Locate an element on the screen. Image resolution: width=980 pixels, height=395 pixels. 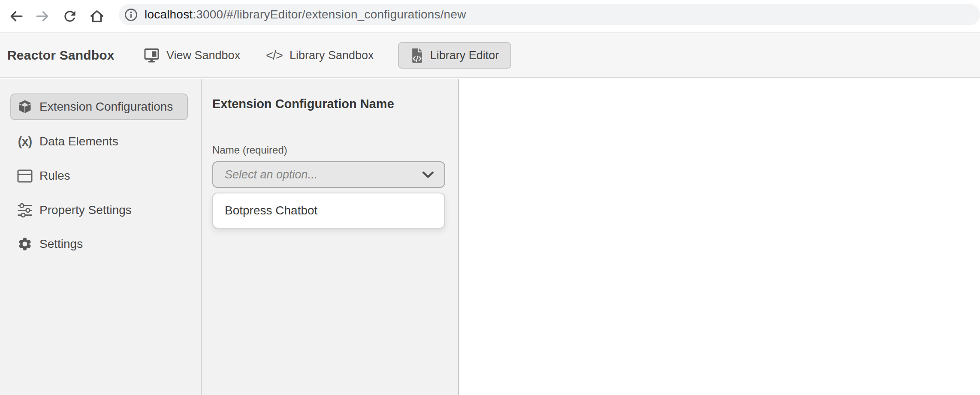
home-icon is located at coordinates (97, 16).